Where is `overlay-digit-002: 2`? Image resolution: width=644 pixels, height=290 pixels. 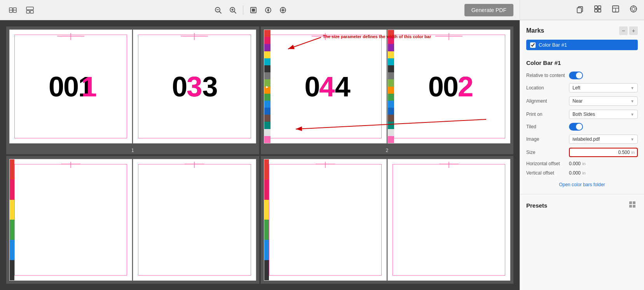
overlay-digit-002: 2 is located at coordinates (466, 87).